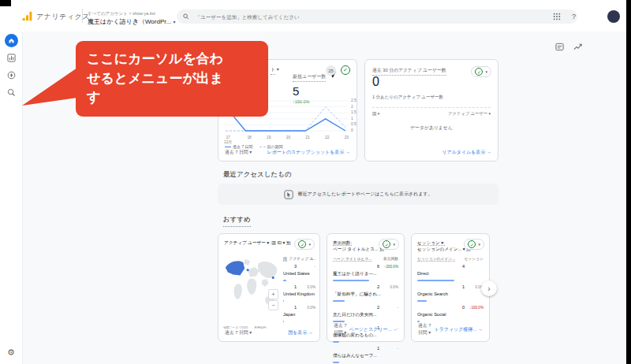 This screenshot has width=631, height=364. I want to click on left-navigation: ⚙, so click(11, 198).